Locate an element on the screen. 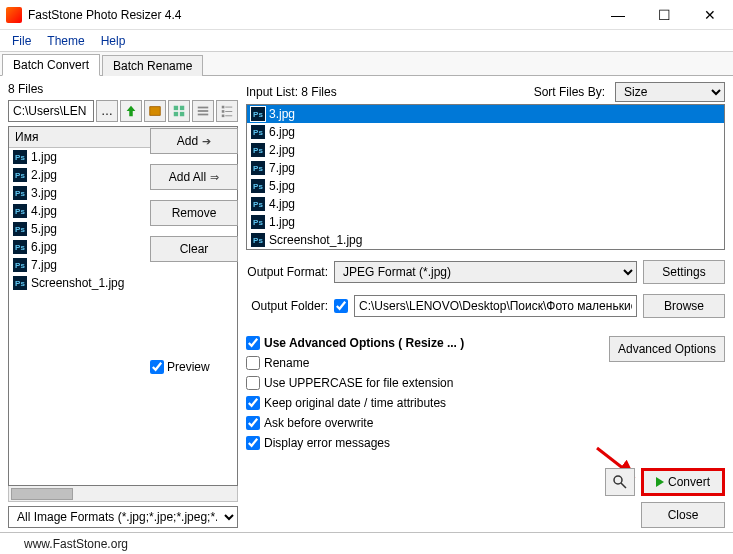 Image resolution: width=733 pixels, height=554 pixels. view-list-button is located at coordinates (203, 111).